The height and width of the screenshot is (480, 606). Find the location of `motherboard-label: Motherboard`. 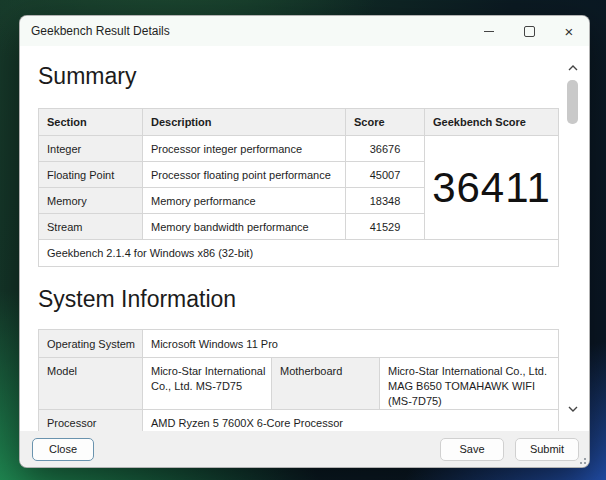

motherboard-label: Motherboard is located at coordinates (326, 384).